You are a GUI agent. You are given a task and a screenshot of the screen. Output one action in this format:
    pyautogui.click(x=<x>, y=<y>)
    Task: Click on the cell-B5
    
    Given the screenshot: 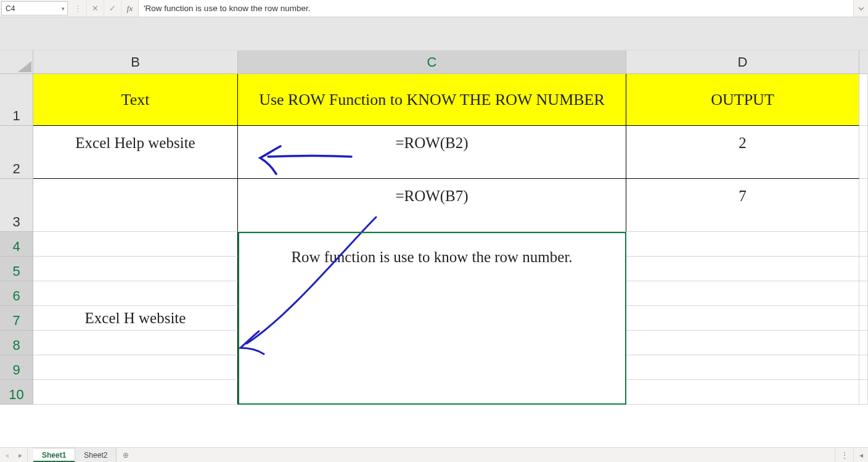 What is the action you would take?
    pyautogui.click(x=136, y=269)
    